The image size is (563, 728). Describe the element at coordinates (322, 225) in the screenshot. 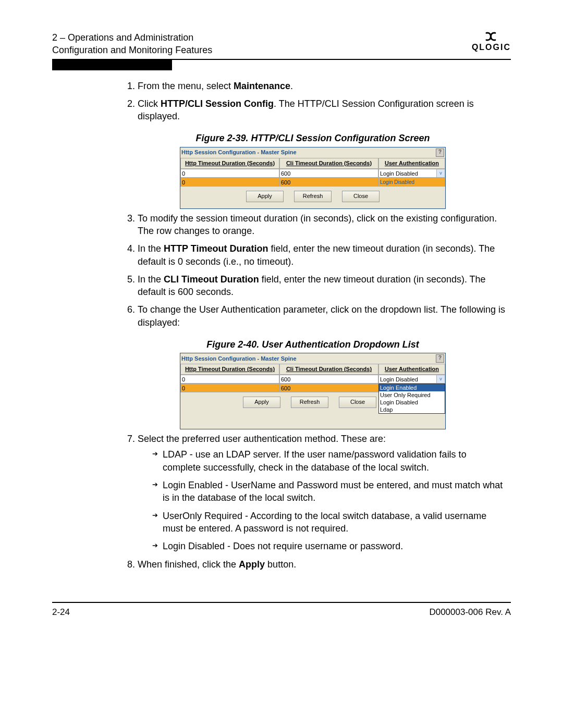

I see `step-3: To modify the session timeout duration (…` at that location.